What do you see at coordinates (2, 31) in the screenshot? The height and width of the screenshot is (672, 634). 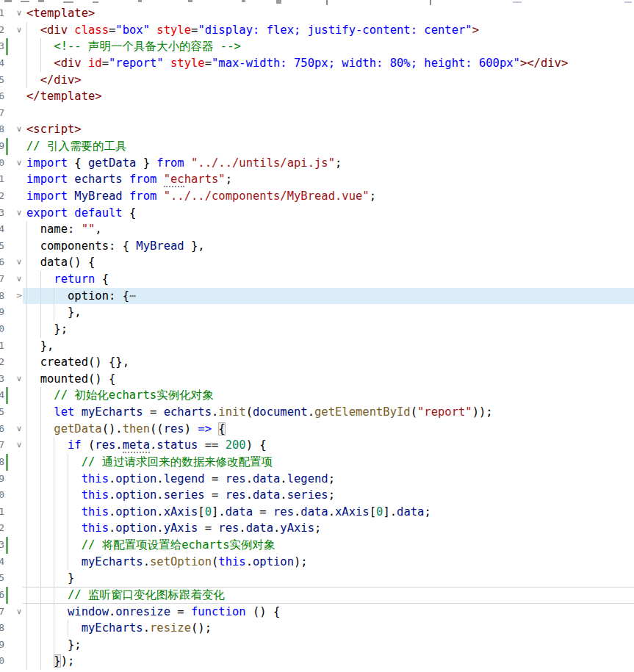 I see `line-number: 2` at bounding box center [2, 31].